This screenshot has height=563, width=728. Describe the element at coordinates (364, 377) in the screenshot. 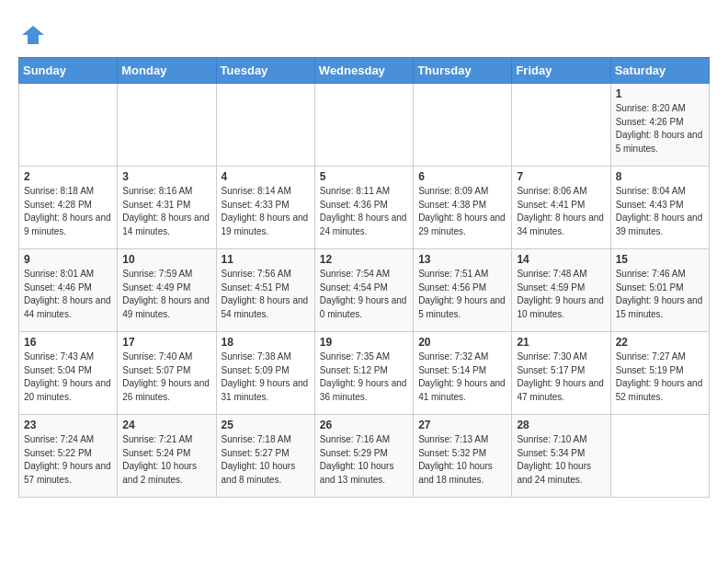

I see `day-info: Sunrise: 7:35 AM Sunset: 5:12 PM Dayligh…` at that location.